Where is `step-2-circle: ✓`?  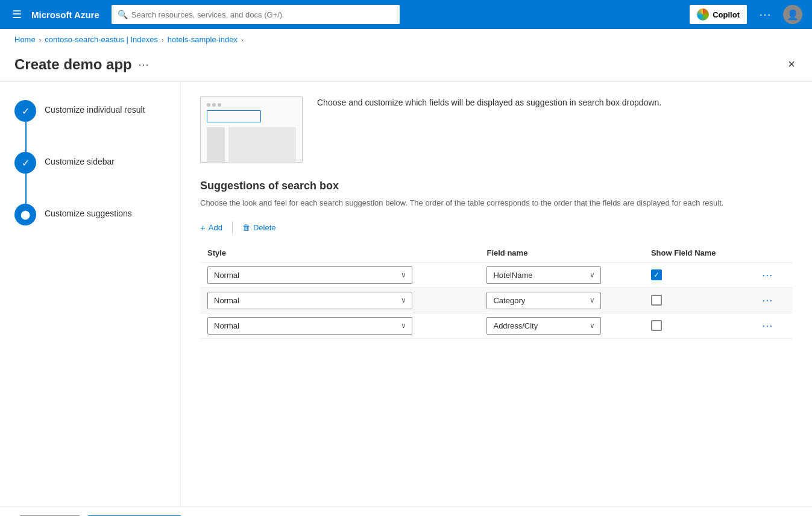 step-2-circle: ✓ is located at coordinates (25, 163).